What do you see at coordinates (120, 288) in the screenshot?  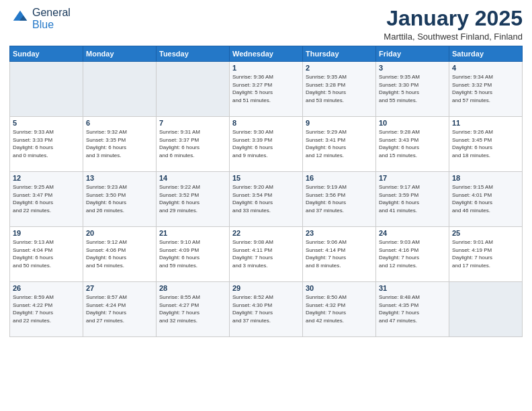 I see `day-number: 27` at bounding box center [120, 288].